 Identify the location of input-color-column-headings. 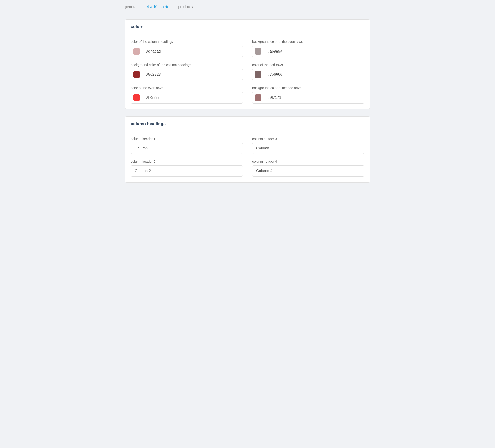
(192, 52).